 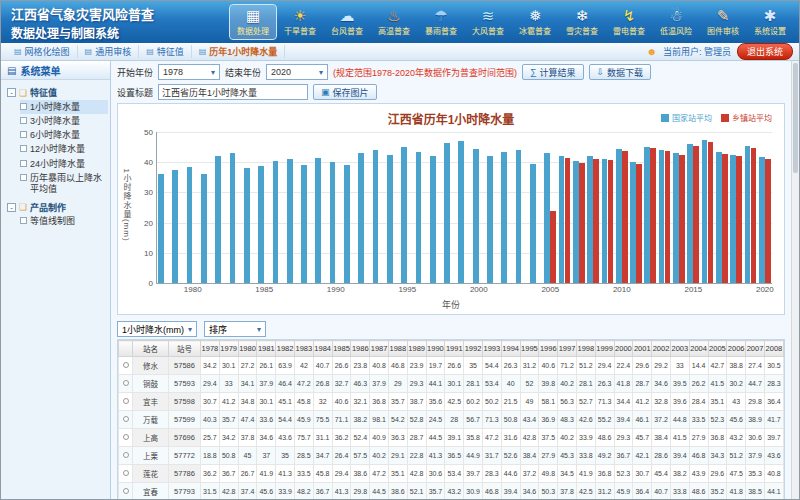 What do you see at coordinates (64, 107) in the screenshot?
I see `tree-item: 1小时降水量` at bounding box center [64, 107].